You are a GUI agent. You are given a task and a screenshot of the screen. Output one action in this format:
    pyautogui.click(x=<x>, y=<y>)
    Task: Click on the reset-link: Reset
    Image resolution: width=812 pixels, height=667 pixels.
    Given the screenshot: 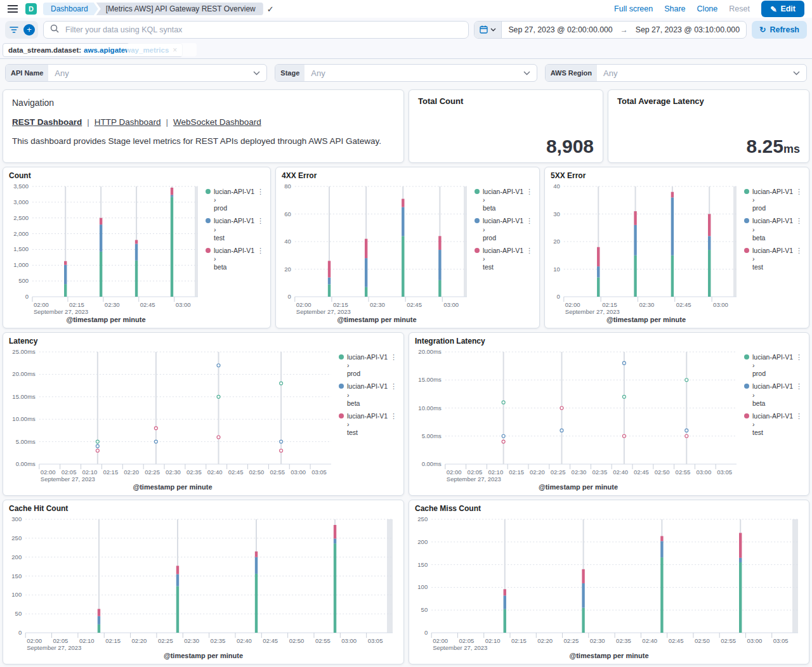 What is the action you would take?
    pyautogui.click(x=740, y=9)
    